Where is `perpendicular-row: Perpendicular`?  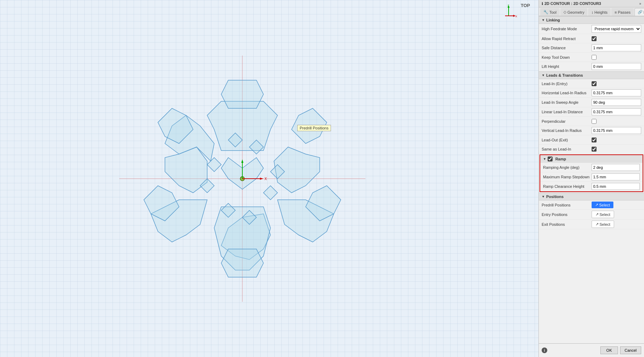 perpendicular-row: Perpendicular is located at coordinates (592, 121).